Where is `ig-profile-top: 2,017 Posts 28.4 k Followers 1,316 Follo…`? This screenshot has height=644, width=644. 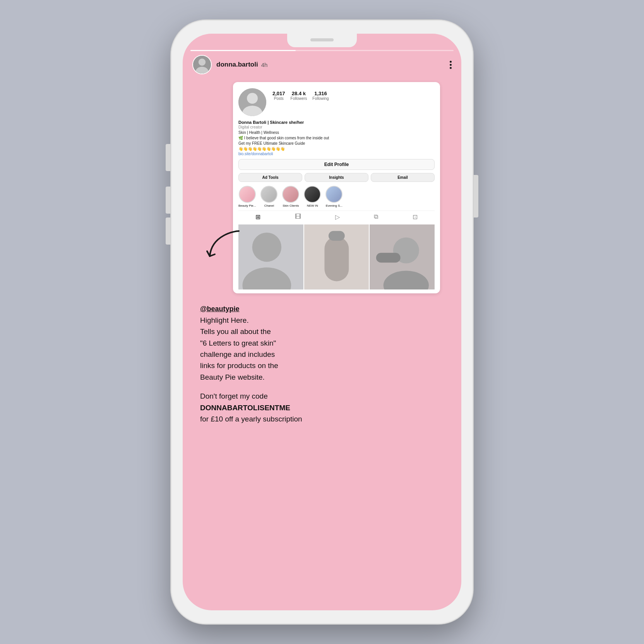 ig-profile-top: 2,017 Posts 28.4 k Followers 1,316 Follo… is located at coordinates (337, 102).